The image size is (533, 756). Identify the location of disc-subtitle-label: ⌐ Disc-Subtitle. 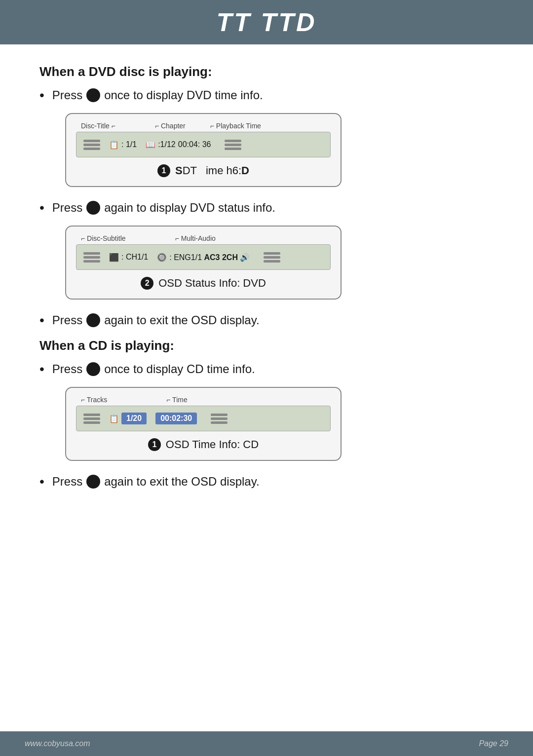
(104, 238).